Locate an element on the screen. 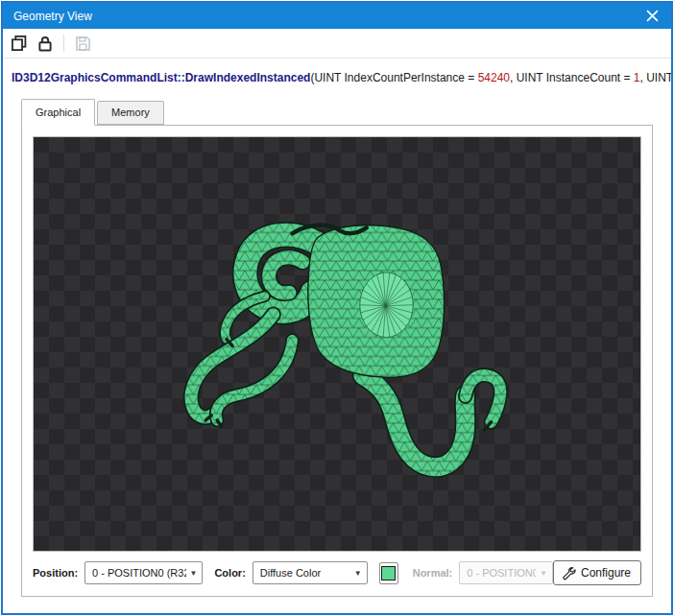 Image resolution: width=674 pixels, height=616 pixels. api-value: 1 is located at coordinates (638, 78).